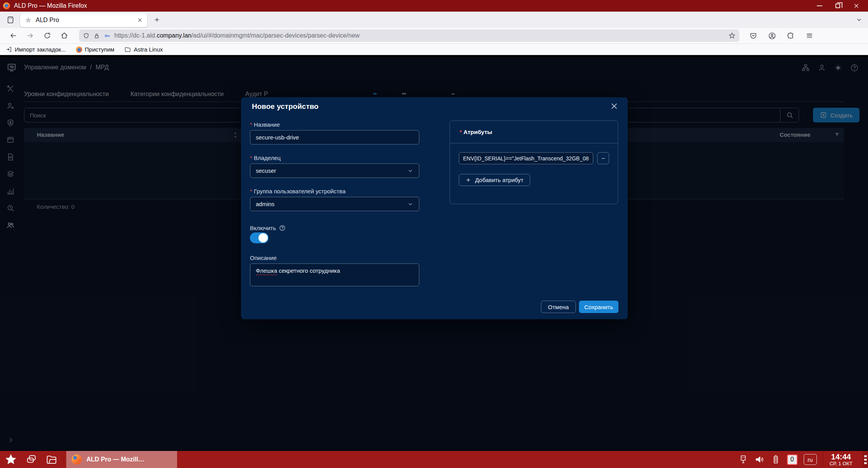  What do you see at coordinates (534, 143) in the screenshot?
I see `attributes-divider` at bounding box center [534, 143].